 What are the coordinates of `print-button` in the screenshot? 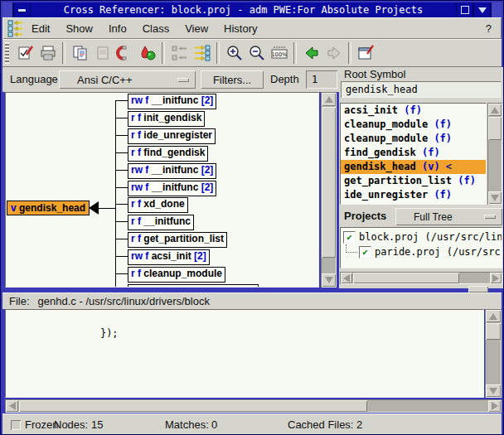 It's located at (48, 53).